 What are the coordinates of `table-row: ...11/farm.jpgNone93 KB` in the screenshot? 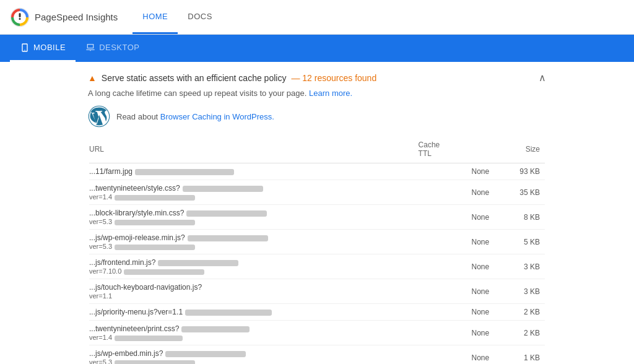 It's located at (317, 172).